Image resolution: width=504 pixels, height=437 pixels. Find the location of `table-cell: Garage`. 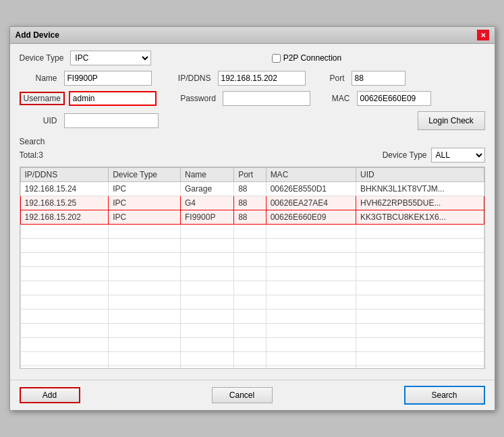

table-cell: Garage is located at coordinates (208, 189).